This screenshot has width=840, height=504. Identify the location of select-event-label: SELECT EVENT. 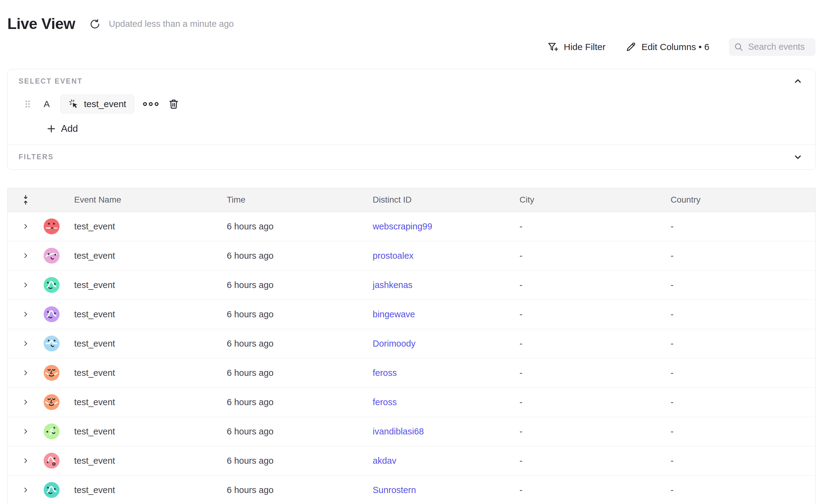
(412, 82).